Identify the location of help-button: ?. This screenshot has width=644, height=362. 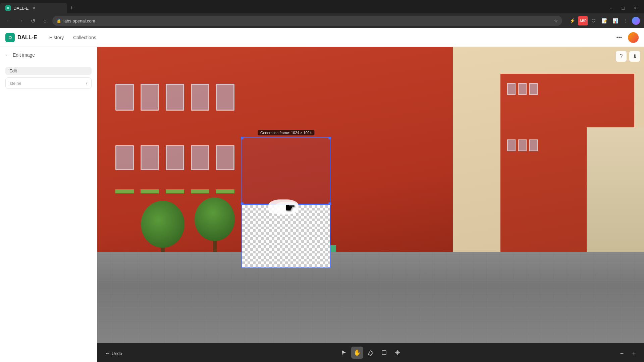
(621, 56).